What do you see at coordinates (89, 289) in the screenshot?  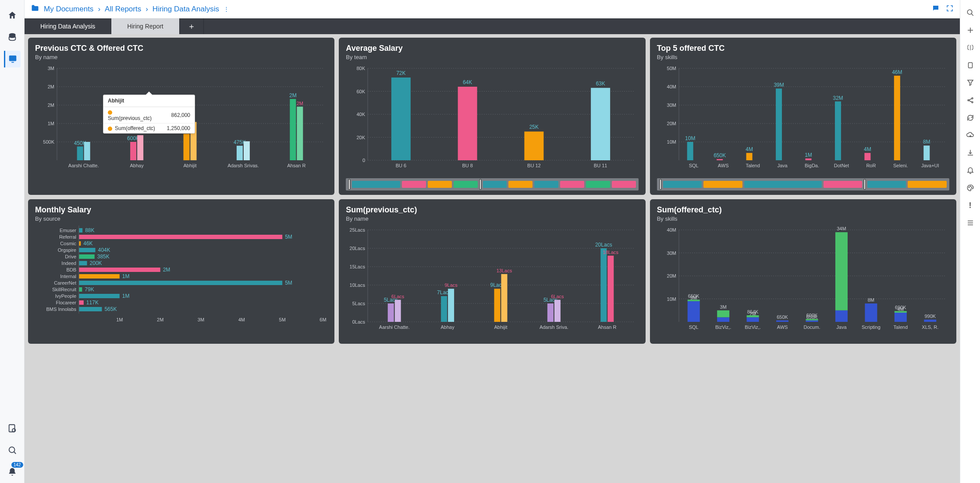 I see `svg-text: 79K` at bounding box center [89, 289].